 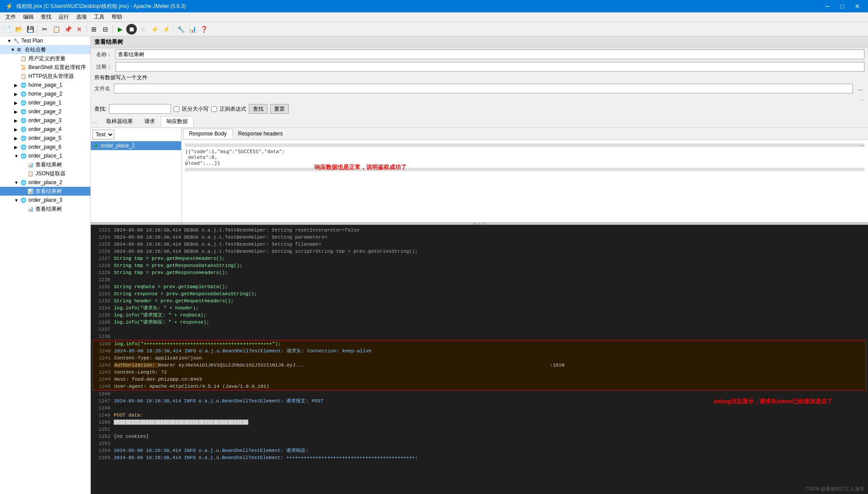 What do you see at coordinates (479, 372) in the screenshot?
I see `log-line: 1243Content-Length: 72` at bounding box center [479, 372].